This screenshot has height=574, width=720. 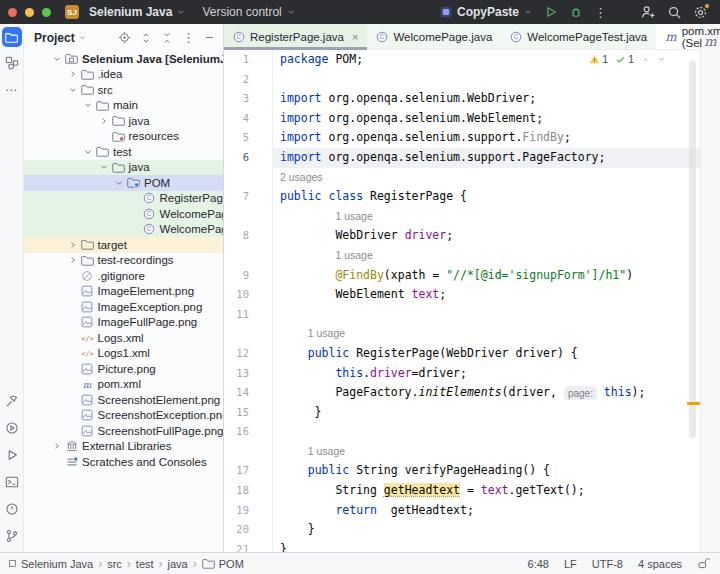 What do you see at coordinates (124, 400) in the screenshot?
I see `tree-item-screenshotelement-png: ScreenshotElement.png` at bounding box center [124, 400].